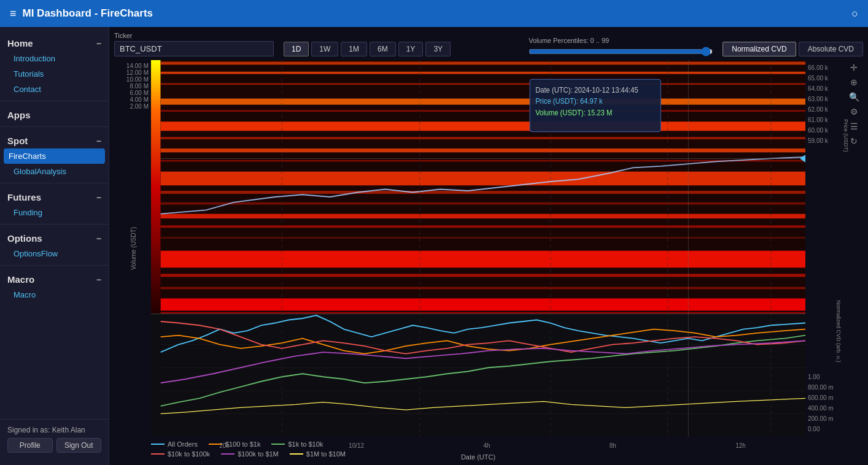 The height and width of the screenshot is (465, 868). What do you see at coordinates (854, 82) in the screenshot?
I see `move-icon: ⊕` at bounding box center [854, 82].